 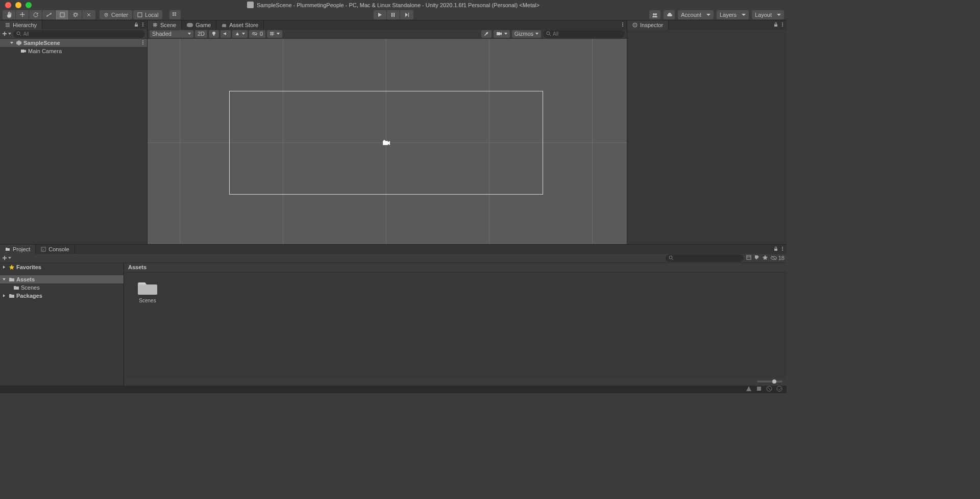 What do you see at coordinates (765, 258) in the screenshot?
I see `save-search-icon` at bounding box center [765, 258].